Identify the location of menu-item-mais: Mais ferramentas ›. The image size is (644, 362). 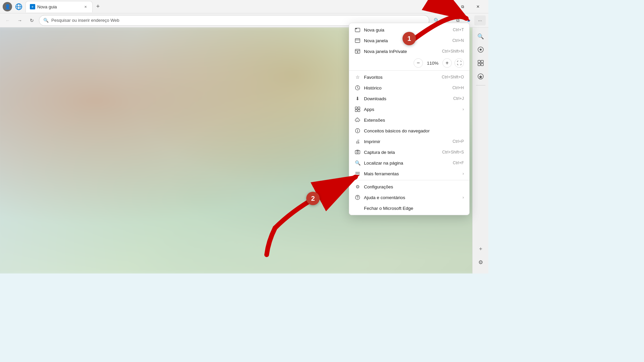
(409, 174).